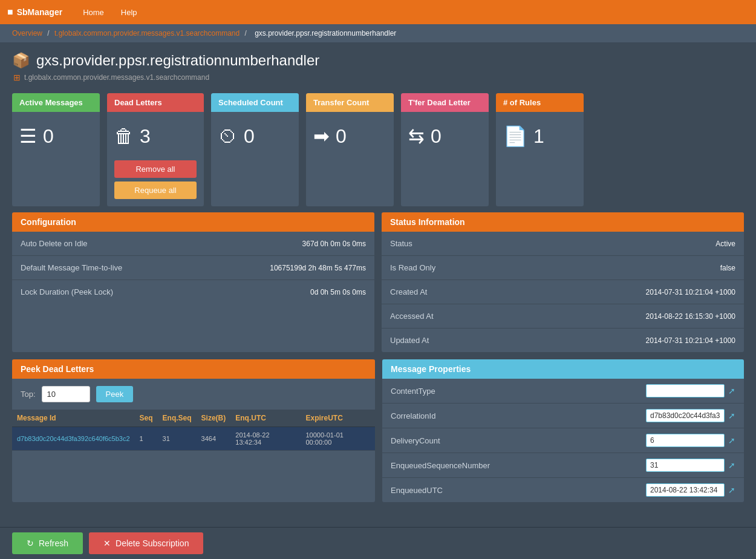 This screenshot has height=559, width=756. Describe the element at coordinates (194, 419) in the screenshot. I see `messages-table-header-row: Message Id Seq Enq.Seq Size(B) Enq.UTC E…` at that location.